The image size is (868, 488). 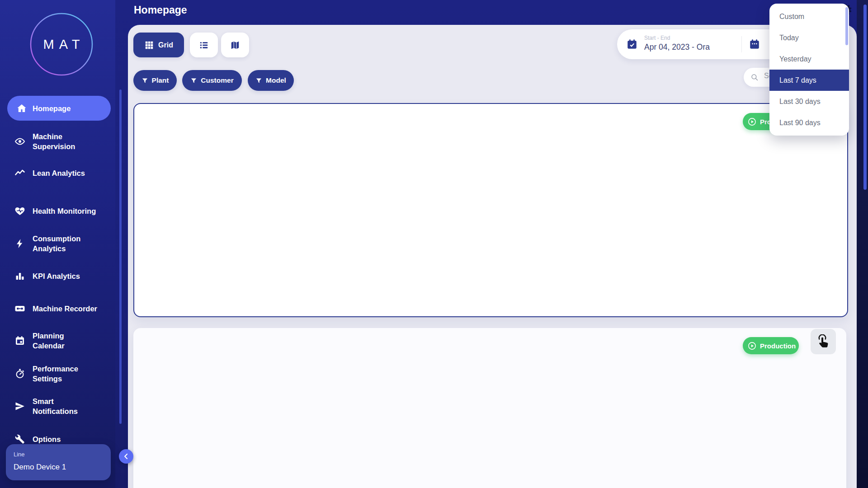 What do you see at coordinates (809, 123) in the screenshot?
I see `dropdown-item-last-90-days: Last 90 days` at bounding box center [809, 123].